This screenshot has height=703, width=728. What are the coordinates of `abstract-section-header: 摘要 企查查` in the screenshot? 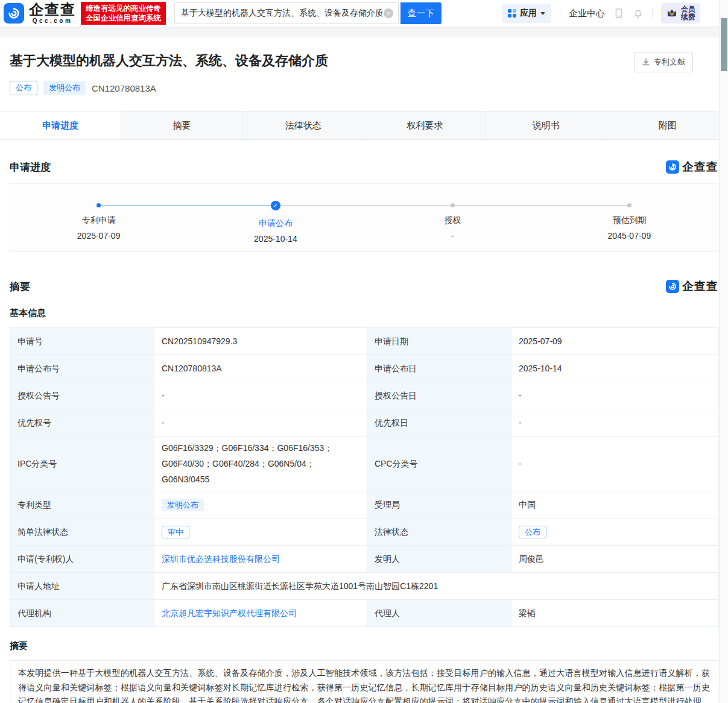 It's located at (364, 286).